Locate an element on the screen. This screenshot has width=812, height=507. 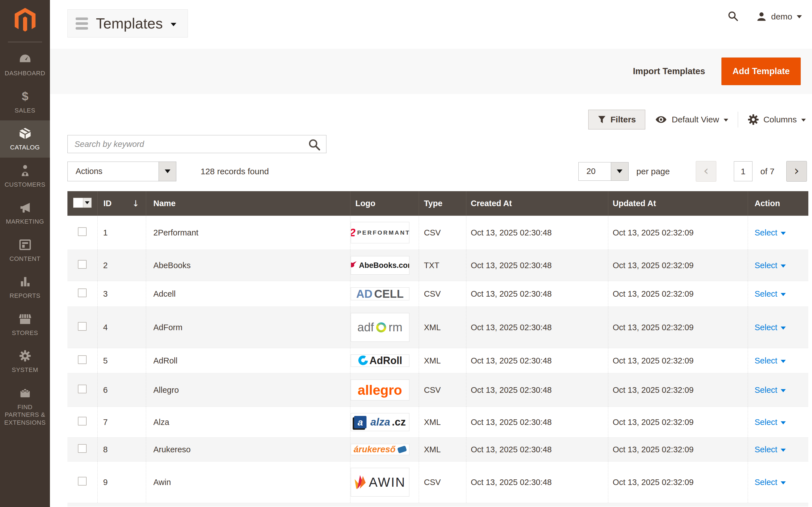
cell-name: Arukereso is located at coordinates (248, 450).